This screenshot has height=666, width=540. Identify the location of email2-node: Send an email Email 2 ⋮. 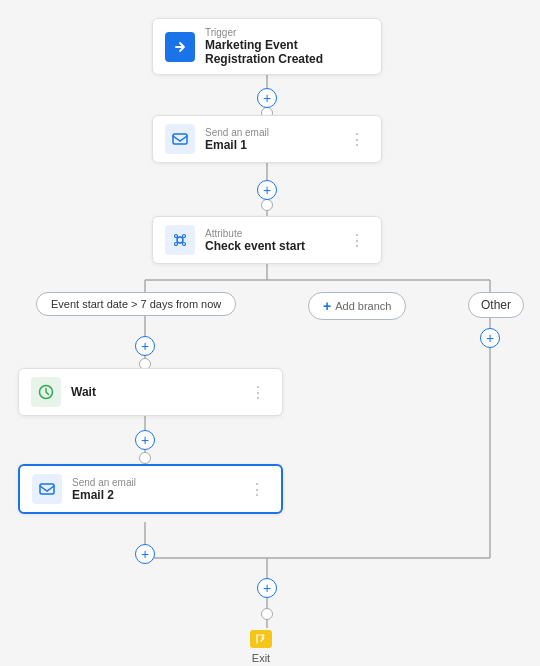
(150, 489).